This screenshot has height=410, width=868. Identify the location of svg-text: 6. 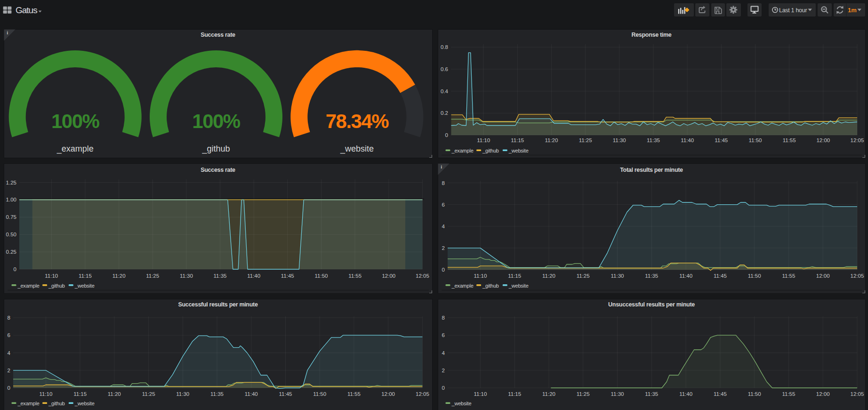
(443, 335).